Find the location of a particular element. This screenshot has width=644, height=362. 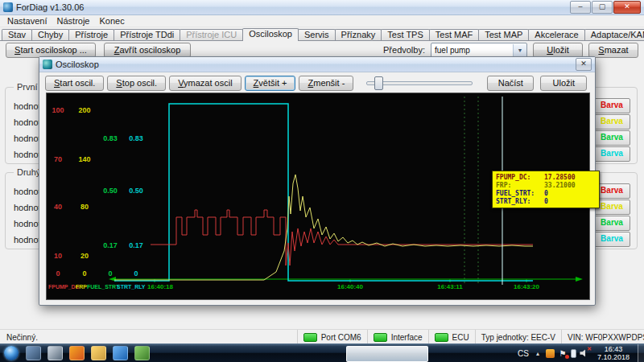

scope-label: 10 is located at coordinates (58, 256).